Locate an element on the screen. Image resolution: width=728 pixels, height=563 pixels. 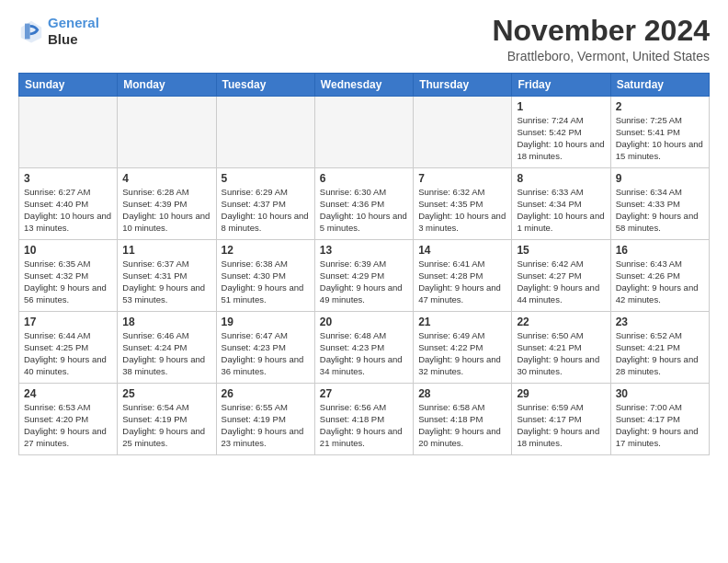
day-number: 20 is located at coordinates (364, 322).